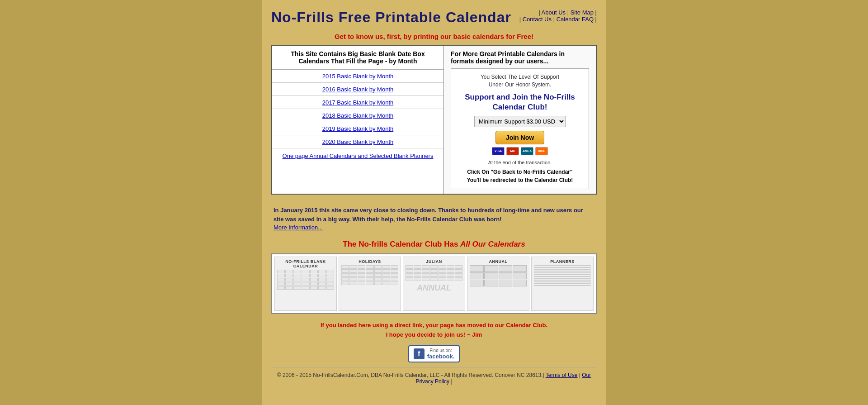 Image resolution: width=868 pixels, height=405 pixels. I want to click on site-title: No-Frills Free Printable Calendar, so click(392, 17).